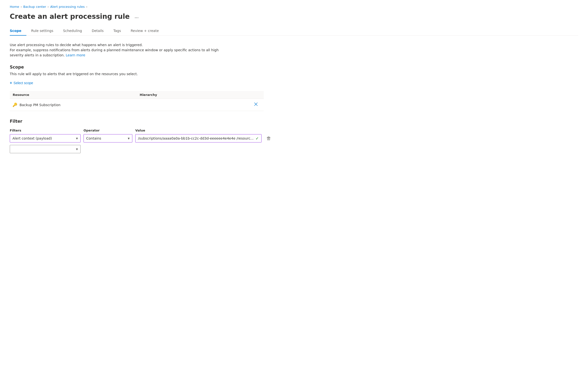  What do you see at coordinates (115, 50) in the screenshot?
I see `description-box: Use alert processing rules to decide wha…` at bounding box center [115, 50].